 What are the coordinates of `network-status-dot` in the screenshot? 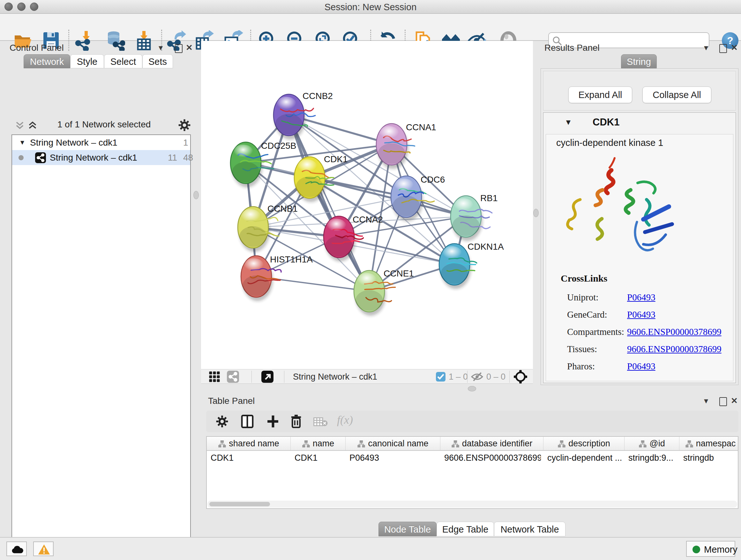 It's located at (21, 158).